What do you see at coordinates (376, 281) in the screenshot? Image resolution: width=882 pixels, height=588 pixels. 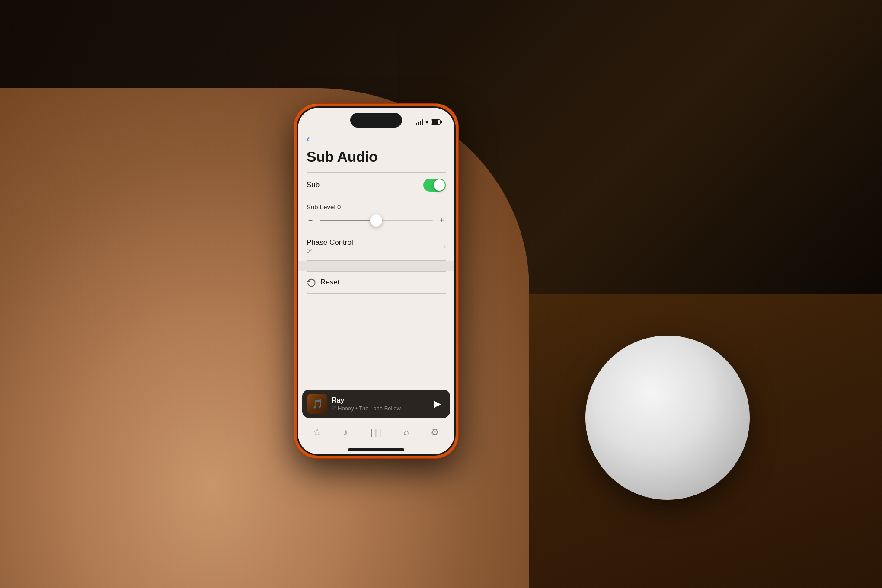 I see `phone-device: ▾ ‹ S` at bounding box center [376, 281].